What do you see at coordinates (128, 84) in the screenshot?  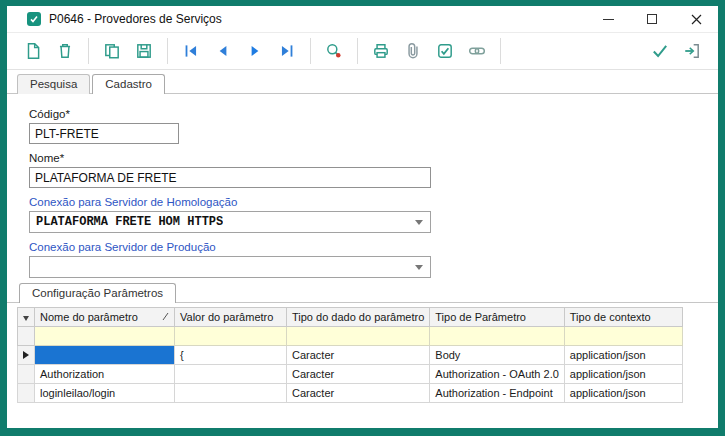 I see `tab-cadastro: Cadastro` at bounding box center [128, 84].